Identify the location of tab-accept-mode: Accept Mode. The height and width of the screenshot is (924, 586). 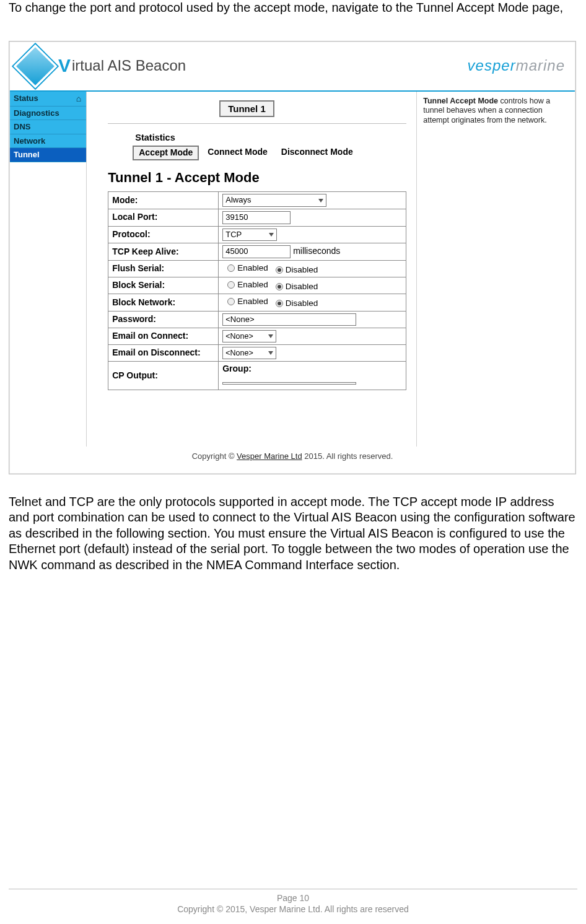
(166, 153).